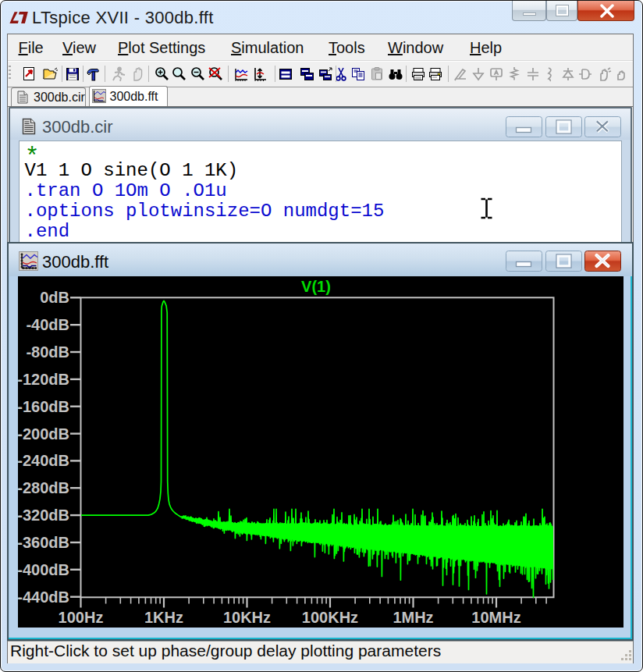 The image size is (643, 672). I want to click on svg-text: -280dB, so click(44, 488).